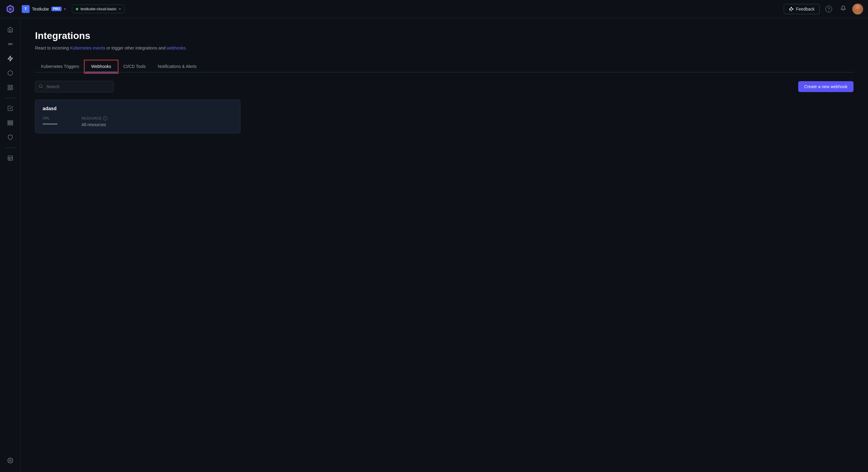 The image size is (868, 472). Describe the element at coordinates (843, 9) in the screenshot. I see `notifications-button` at that location.